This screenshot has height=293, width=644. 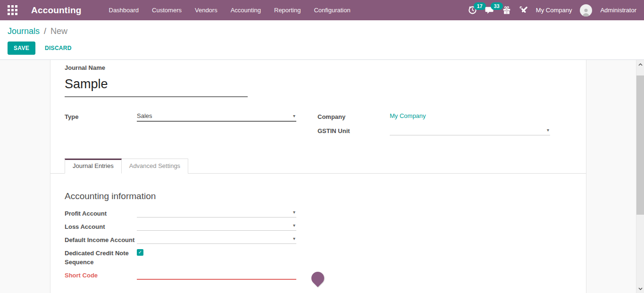 I want to click on nav-item-accounting: Accounting, so click(x=246, y=10).